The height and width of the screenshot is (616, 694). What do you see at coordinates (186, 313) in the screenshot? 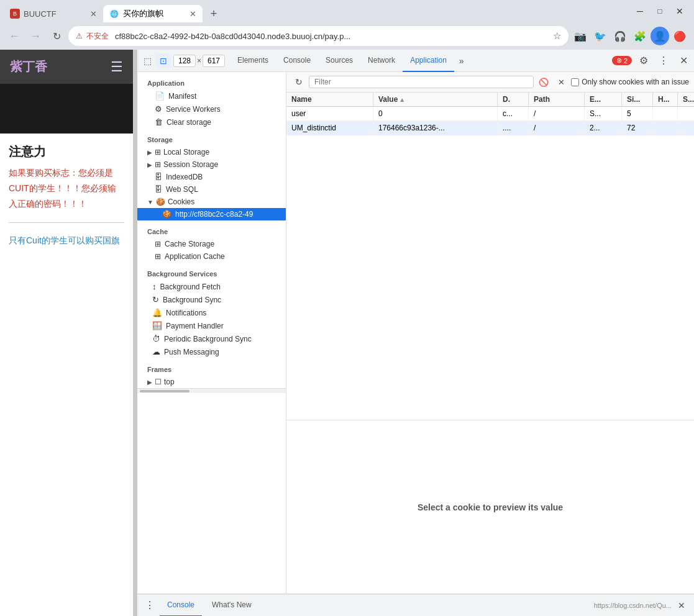
I see `notifications-label: Notifications` at bounding box center [186, 313].